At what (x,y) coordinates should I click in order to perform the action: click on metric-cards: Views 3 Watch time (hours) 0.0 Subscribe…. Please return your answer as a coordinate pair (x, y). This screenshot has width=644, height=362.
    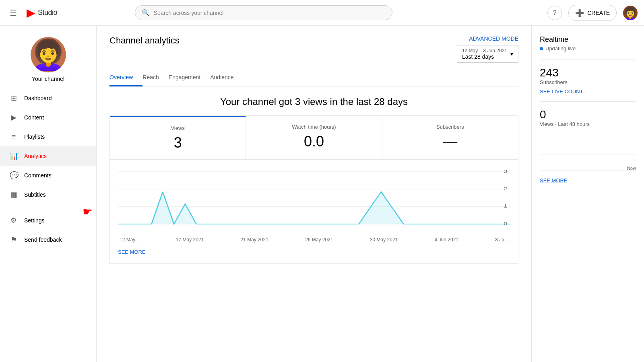
    Looking at the image, I should click on (314, 138).